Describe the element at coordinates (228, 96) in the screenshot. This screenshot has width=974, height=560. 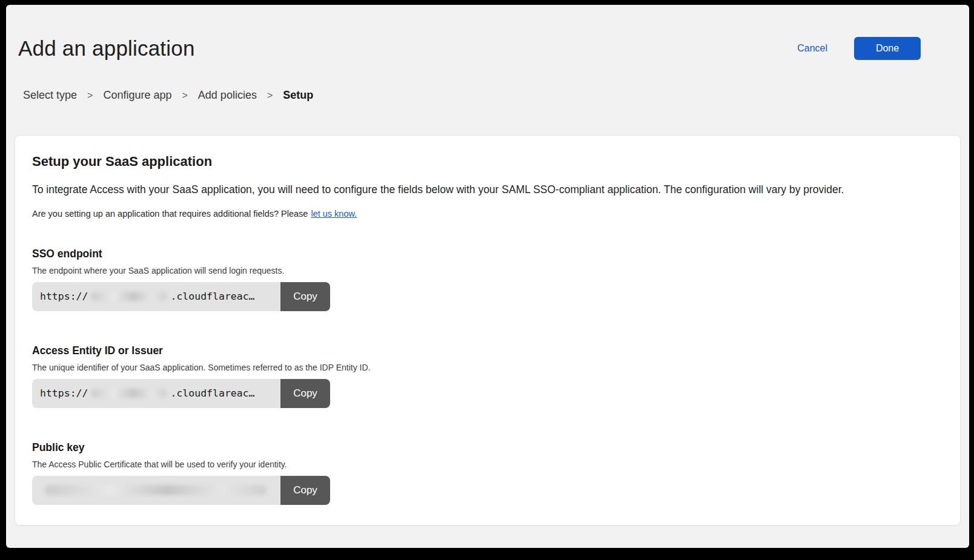
I see `breadcrumb-step-add-policies: Add policies` at that location.